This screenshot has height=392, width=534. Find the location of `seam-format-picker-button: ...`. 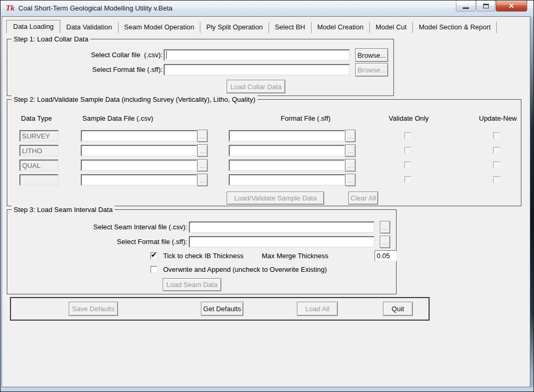

seam-format-picker-button: ... is located at coordinates (385, 242).